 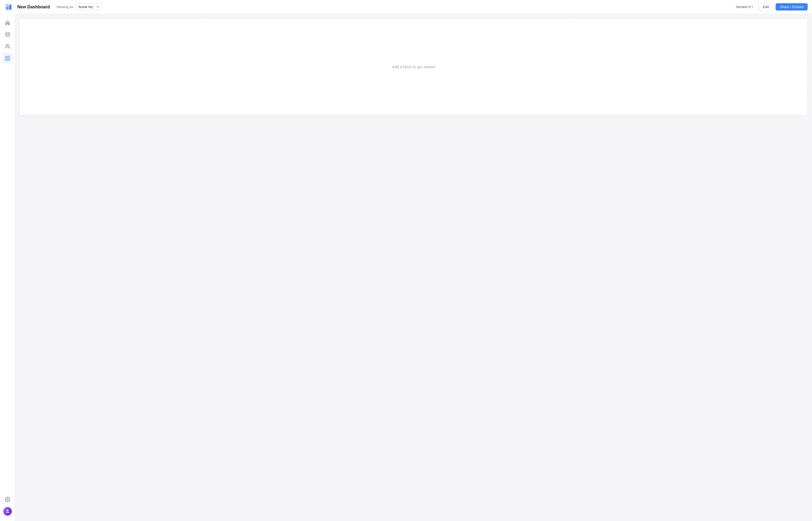 What do you see at coordinates (7, 267) in the screenshot?
I see `sidebar` at bounding box center [7, 267].